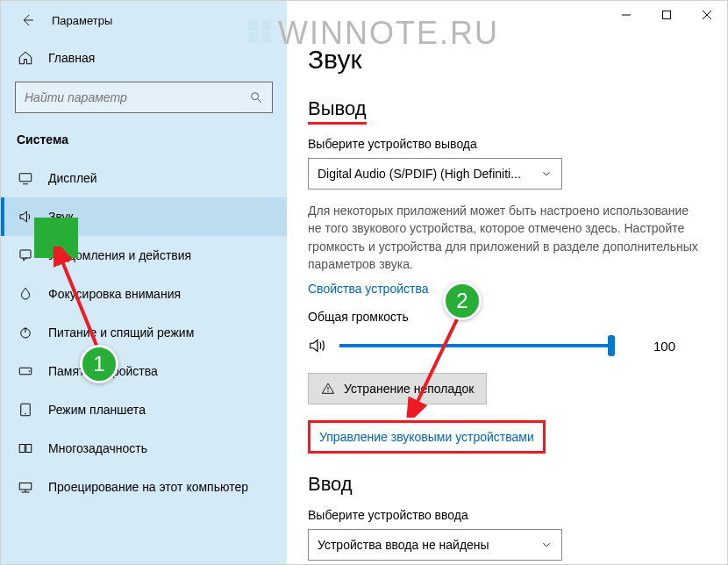  I want to click on sidebar-item-sound: Звук, so click(144, 217).